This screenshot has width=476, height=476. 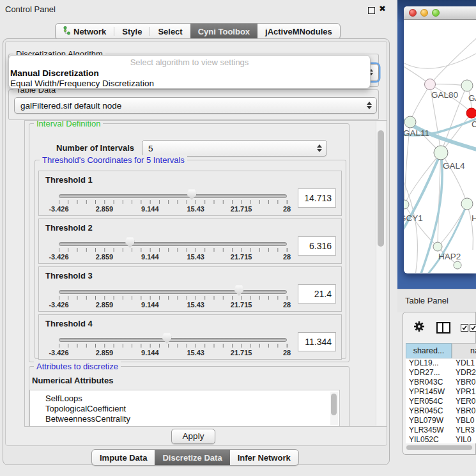 What do you see at coordinates (224, 31) in the screenshot?
I see `tab-cyni-toolbox: Cyni Toolbox` at bounding box center [224, 31].